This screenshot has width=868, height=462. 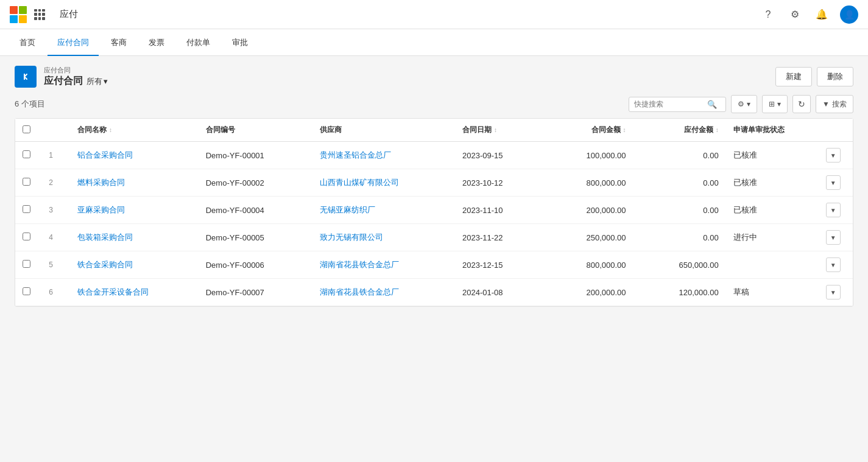 I want to click on contract-name-link-2: 亚麻采购合同, so click(x=101, y=209).